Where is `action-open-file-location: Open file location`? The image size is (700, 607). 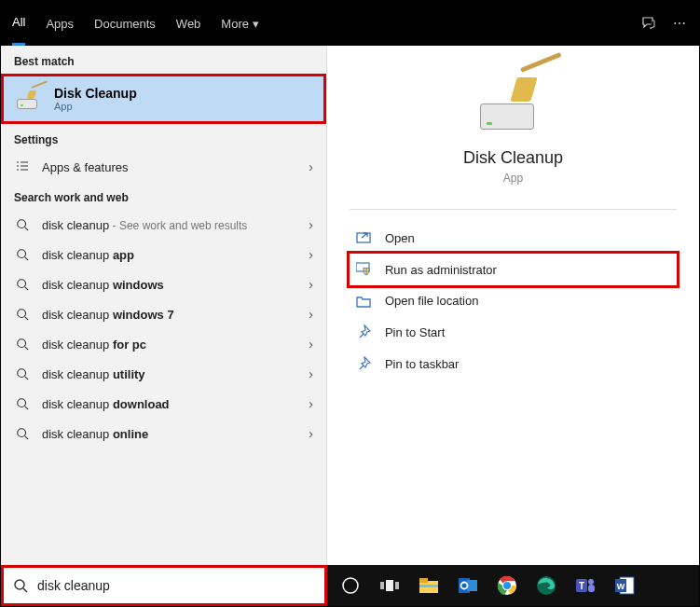 action-open-file-location: Open file location is located at coordinates (513, 300).